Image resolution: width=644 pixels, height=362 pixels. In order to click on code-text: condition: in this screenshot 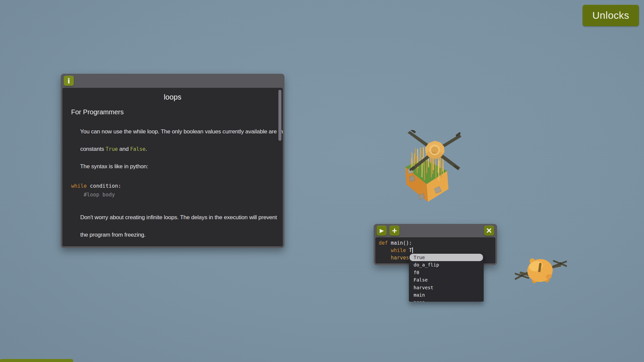, I will do `click(104, 186)`.